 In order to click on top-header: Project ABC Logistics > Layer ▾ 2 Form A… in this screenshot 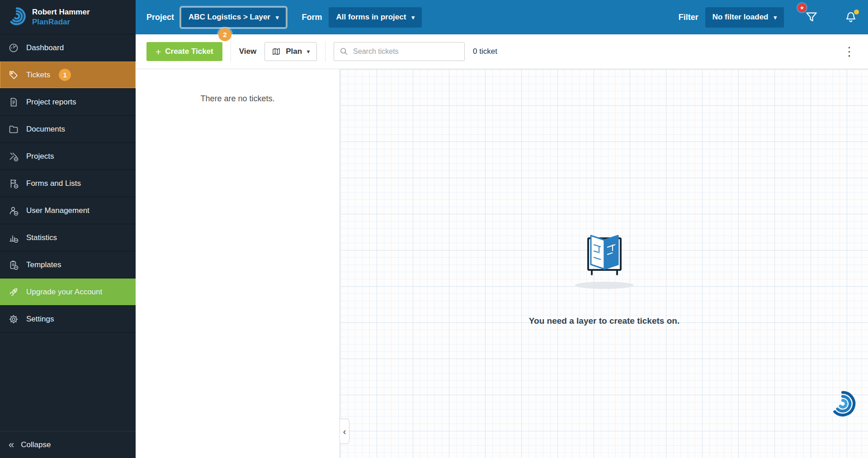, I will do `click(502, 17)`.